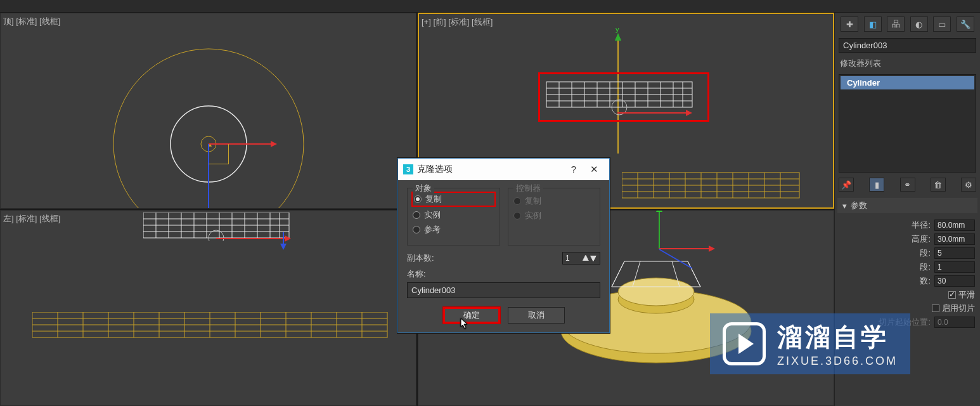 The image size is (980, 406). Describe the element at coordinates (454, 215) in the screenshot. I see `instance-radio-row: 实例` at that location.